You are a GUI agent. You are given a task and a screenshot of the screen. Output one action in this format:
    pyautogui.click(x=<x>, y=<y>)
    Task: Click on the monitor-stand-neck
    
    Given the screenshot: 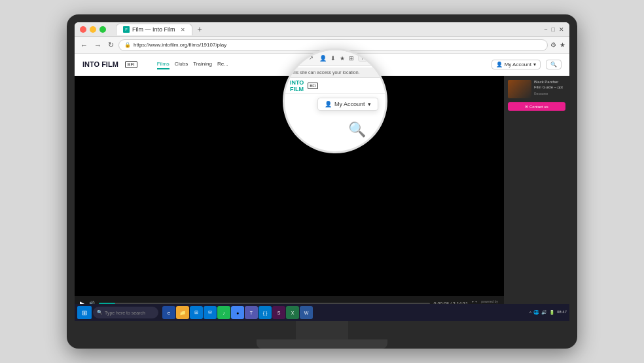 What is the action you would take?
    pyautogui.click(x=322, y=330)
    